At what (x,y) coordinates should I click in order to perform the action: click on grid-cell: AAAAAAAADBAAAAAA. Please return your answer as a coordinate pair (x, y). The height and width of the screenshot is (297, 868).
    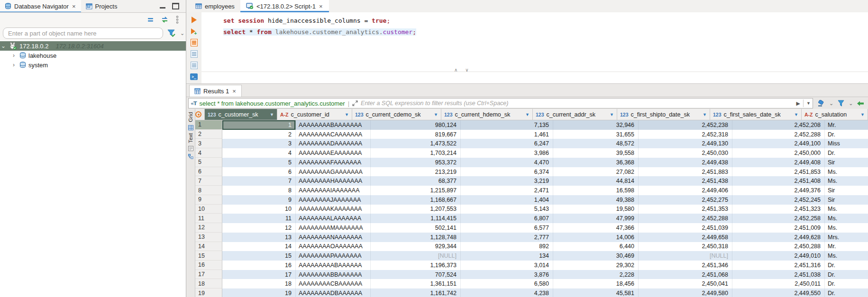
    Looking at the image, I should click on (333, 293).